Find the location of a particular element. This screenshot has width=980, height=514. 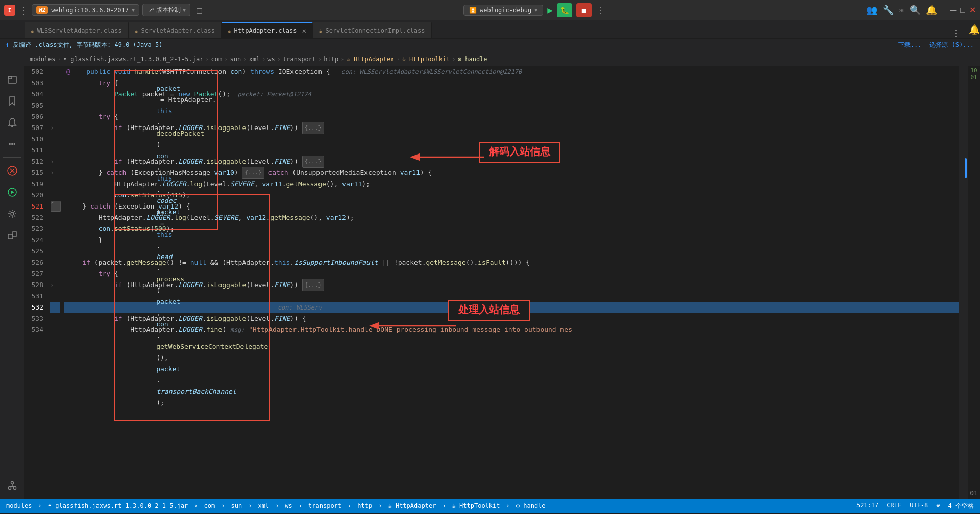

tab-wls: ☕ WLSServletAdapter.class is located at coordinates (77, 30).